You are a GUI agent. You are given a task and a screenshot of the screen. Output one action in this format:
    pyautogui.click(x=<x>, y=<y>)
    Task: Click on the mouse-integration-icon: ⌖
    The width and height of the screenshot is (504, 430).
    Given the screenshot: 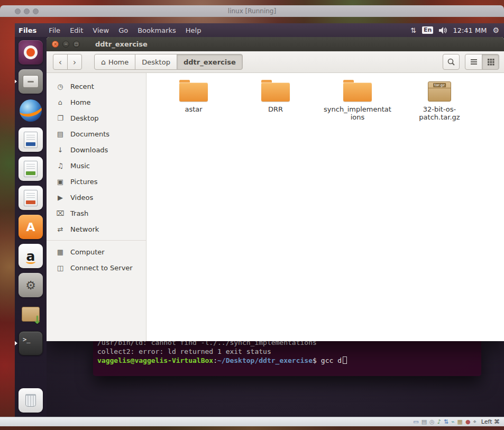 What is the action you would take?
    pyautogui.click(x=475, y=422)
    